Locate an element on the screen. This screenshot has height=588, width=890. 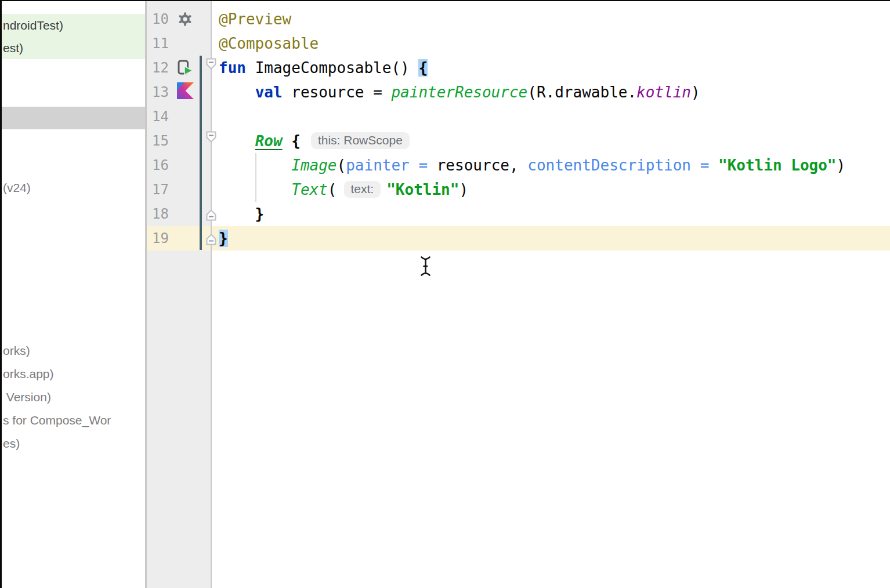
line-number: 11 is located at coordinates (158, 43).